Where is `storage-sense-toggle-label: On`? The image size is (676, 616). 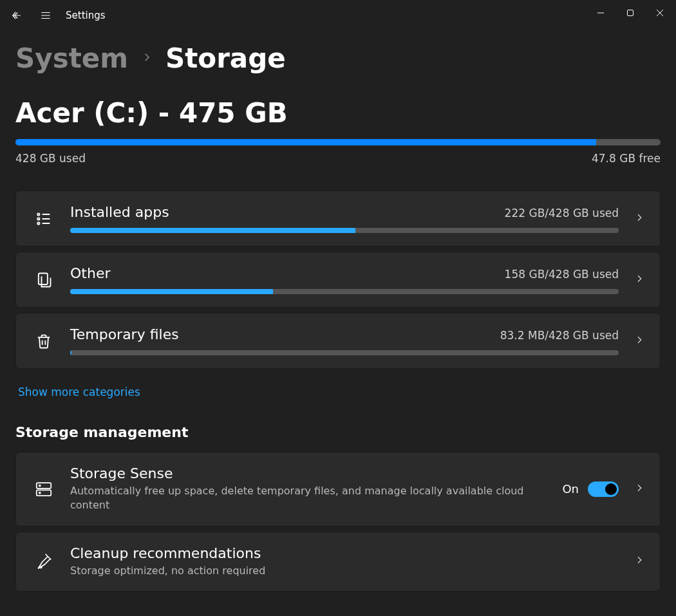 storage-sense-toggle-label: On is located at coordinates (570, 489).